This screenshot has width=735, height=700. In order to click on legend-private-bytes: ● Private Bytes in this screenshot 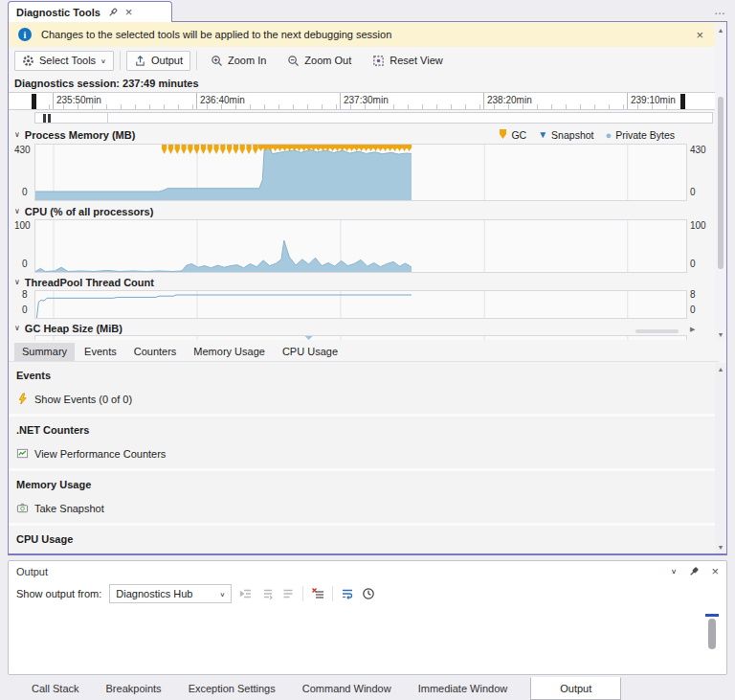, I will do `click(639, 135)`.